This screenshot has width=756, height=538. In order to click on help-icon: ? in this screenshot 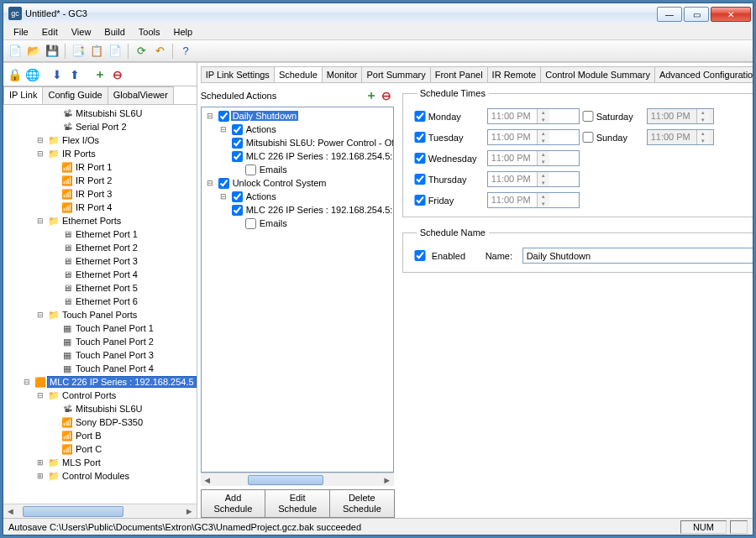, I will do `click(186, 51)`.